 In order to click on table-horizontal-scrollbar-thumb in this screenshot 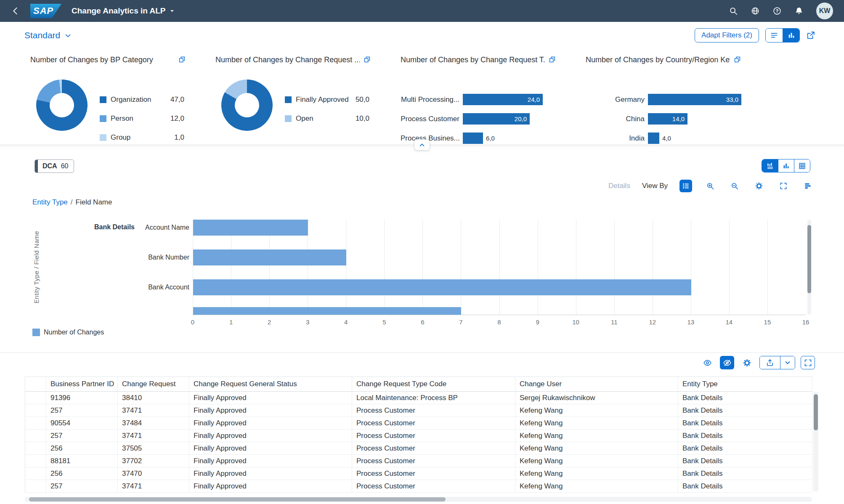, I will do `click(237, 499)`.